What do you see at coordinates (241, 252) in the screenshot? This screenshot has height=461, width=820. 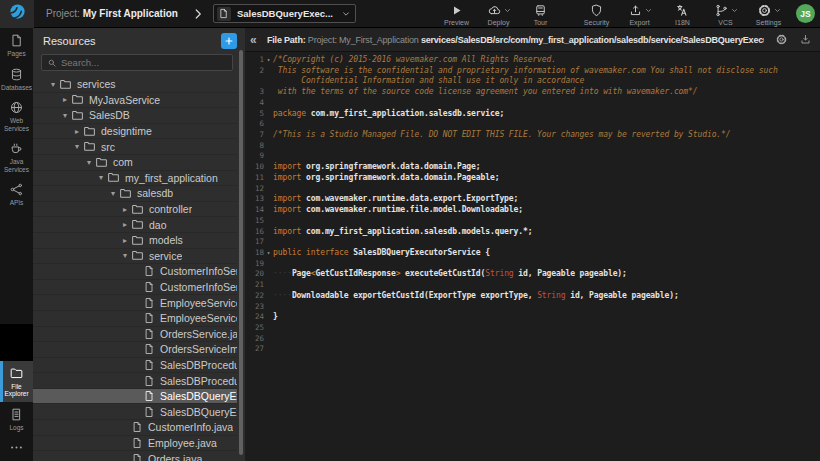 I see `tree-scrollbar` at bounding box center [241, 252].